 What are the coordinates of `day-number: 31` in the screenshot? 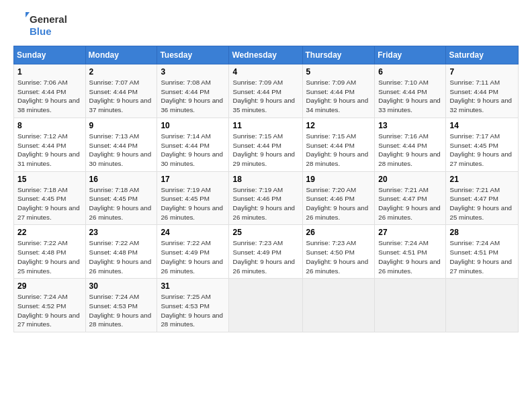 It's located at (193, 286).